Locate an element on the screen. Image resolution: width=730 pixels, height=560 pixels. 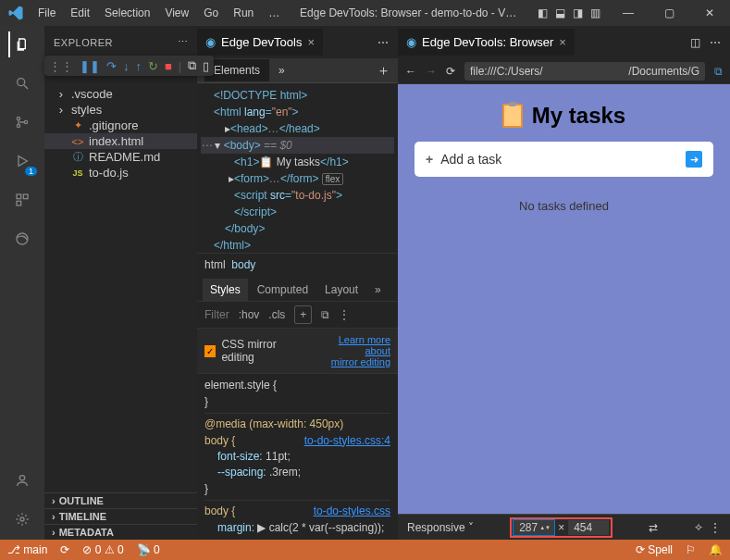
branch-indicator: ⎇ main is located at coordinates (28, 550).